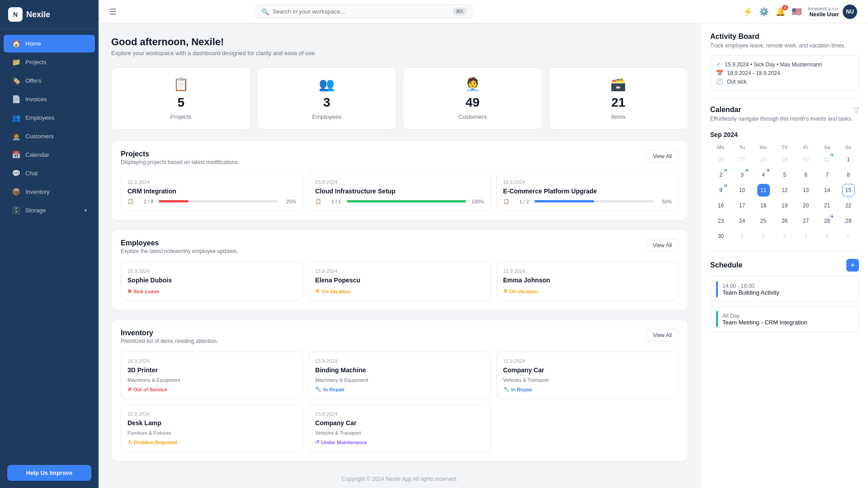 The width and height of the screenshot is (868, 488). I want to click on calendar-day: 11, so click(763, 190).